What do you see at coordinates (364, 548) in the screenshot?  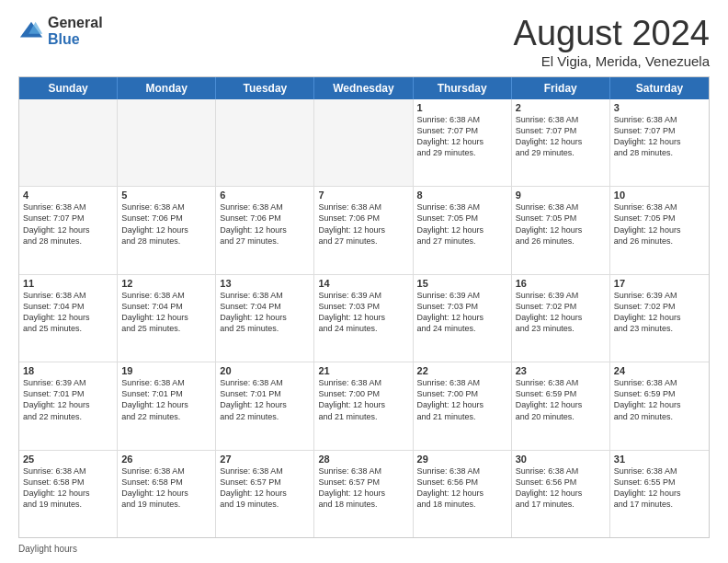 I see `footer: Daylight hours` at bounding box center [364, 548].